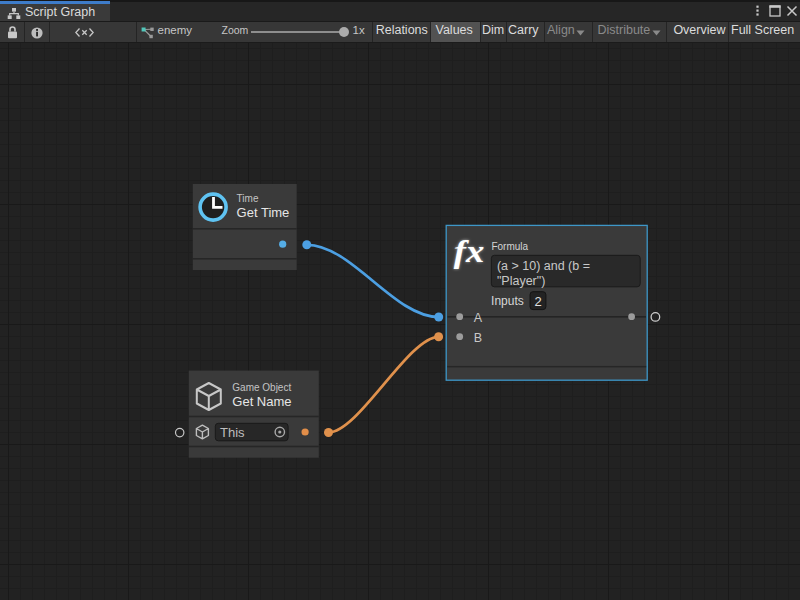  What do you see at coordinates (264, 212) in the screenshot?
I see `svg-text: Get Time` at bounding box center [264, 212].